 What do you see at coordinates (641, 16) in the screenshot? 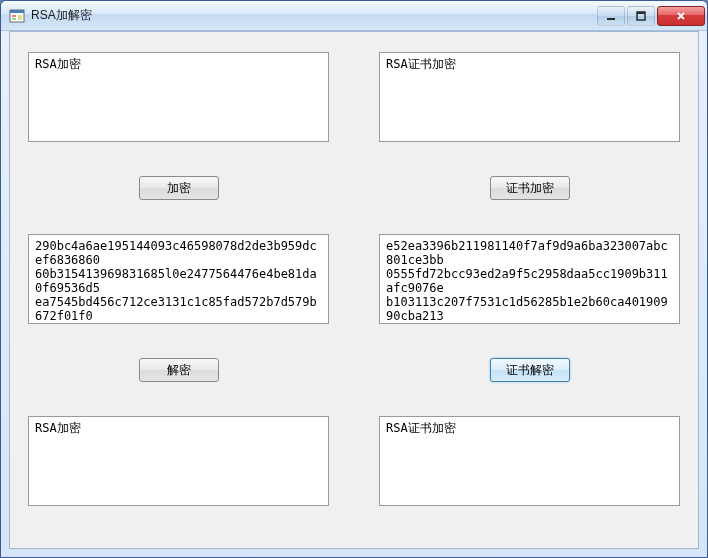
I see `maximize-button` at bounding box center [641, 16].